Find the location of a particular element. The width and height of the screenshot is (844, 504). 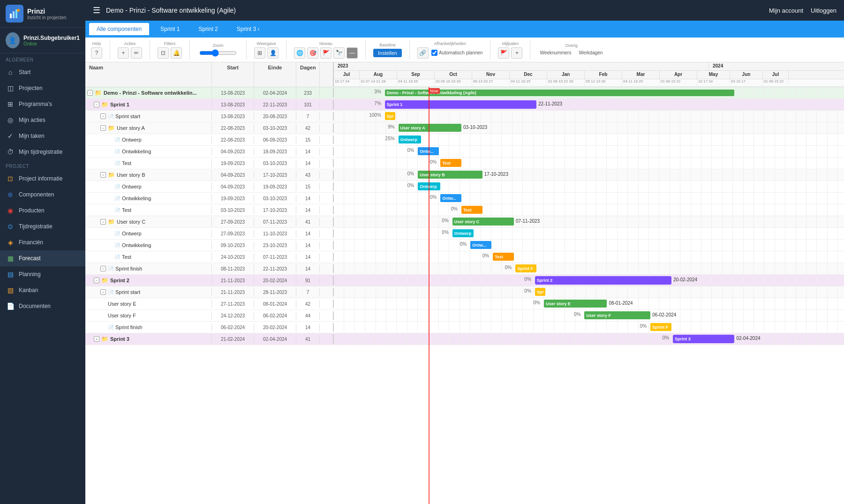

tab-sprint3: Sprint 3 › is located at coordinates (249, 29).